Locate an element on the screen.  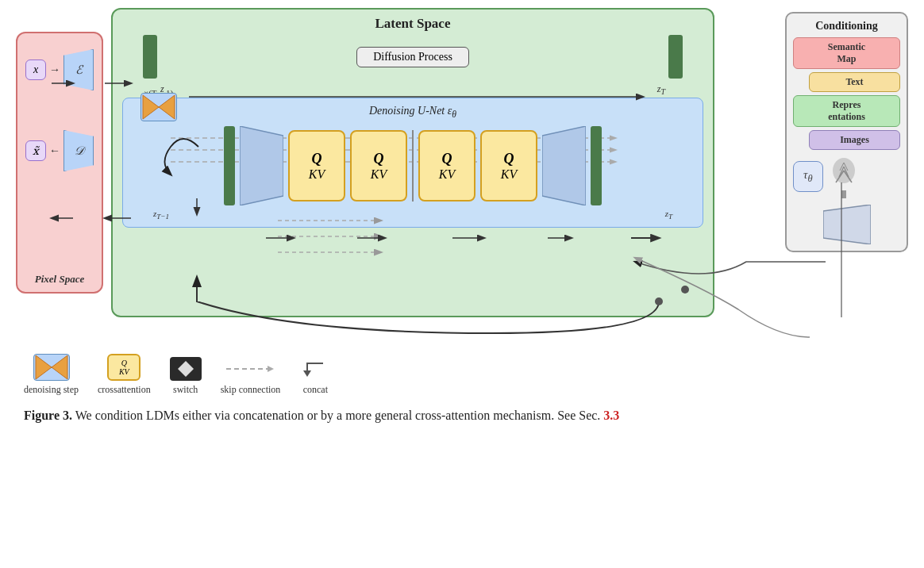
q4: Q is located at coordinates (510, 159).